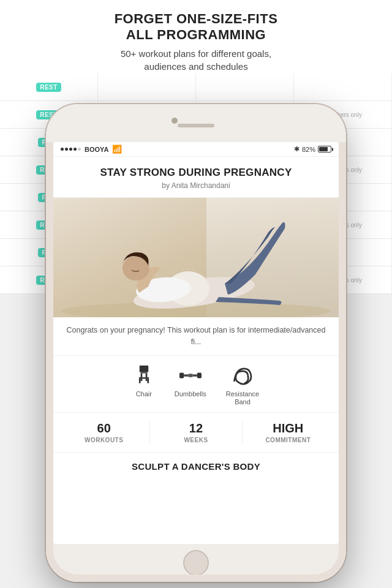  Describe the element at coordinates (104, 432) in the screenshot. I see `stat-workouts: 60 WORKOUTS` at that location.